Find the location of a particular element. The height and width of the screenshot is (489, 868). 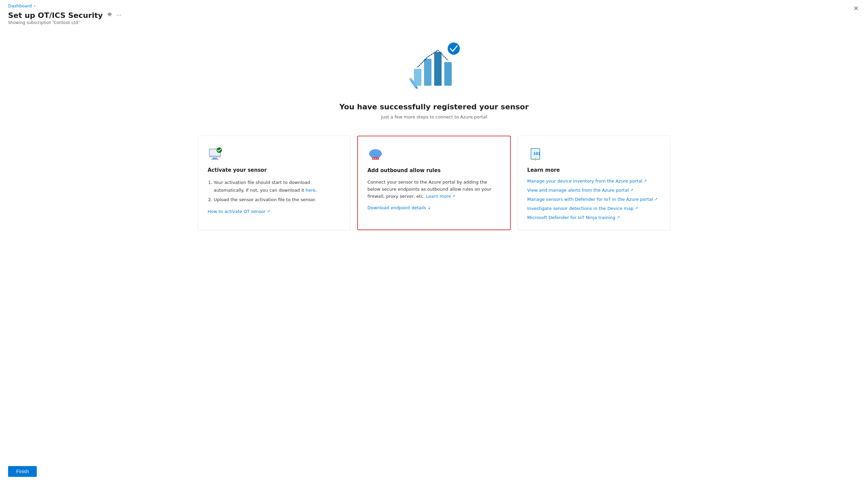

learn-more-card: 101 Learn more Manage your device invent… is located at coordinates (594, 183).